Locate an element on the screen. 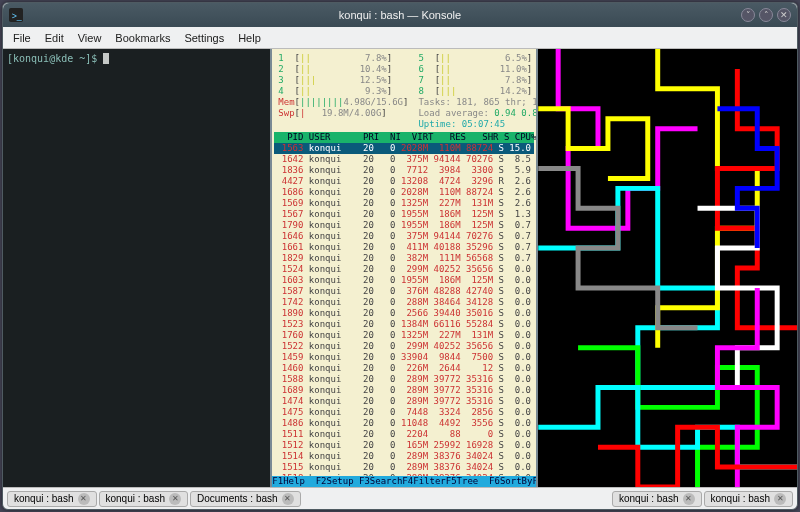 The width and height of the screenshot is (800, 512). process-row: 1689 konqui 20 0 289M 39772 35316 S 0.0 … is located at coordinates (404, 390).